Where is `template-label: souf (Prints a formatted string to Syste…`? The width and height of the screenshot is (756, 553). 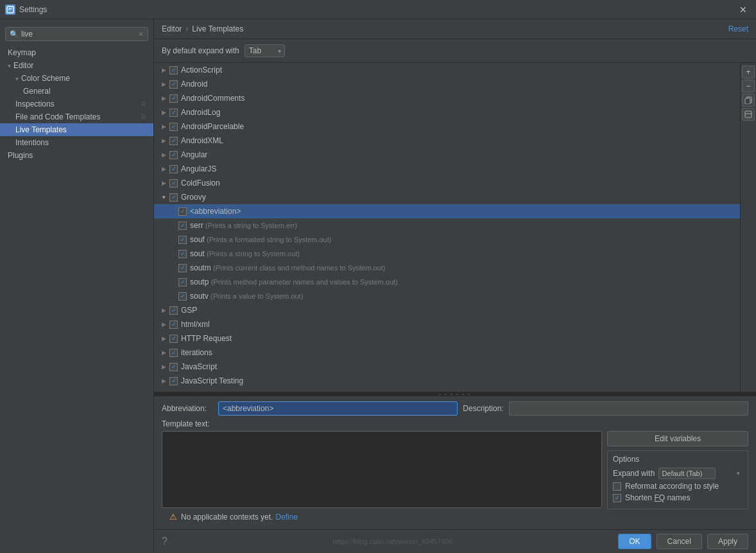 template-label: souf (Prints a formatted string to Syste… is located at coordinates (261, 240).